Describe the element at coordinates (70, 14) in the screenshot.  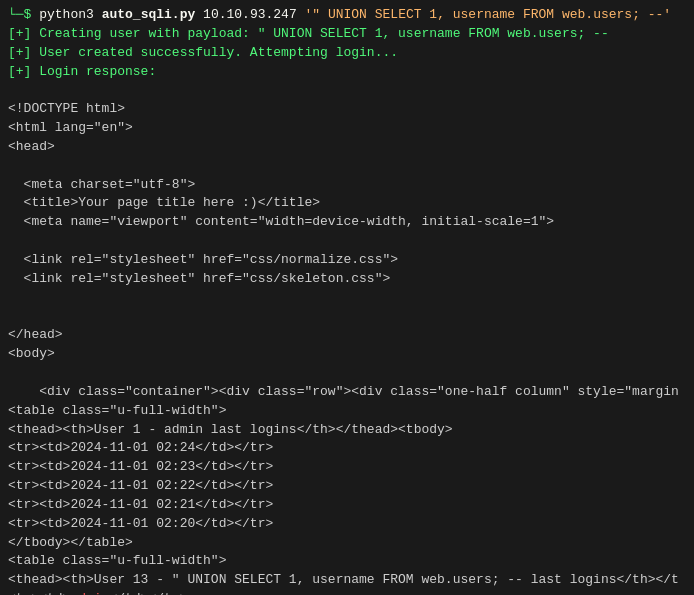
I see `python-cmd: python3` at that location.